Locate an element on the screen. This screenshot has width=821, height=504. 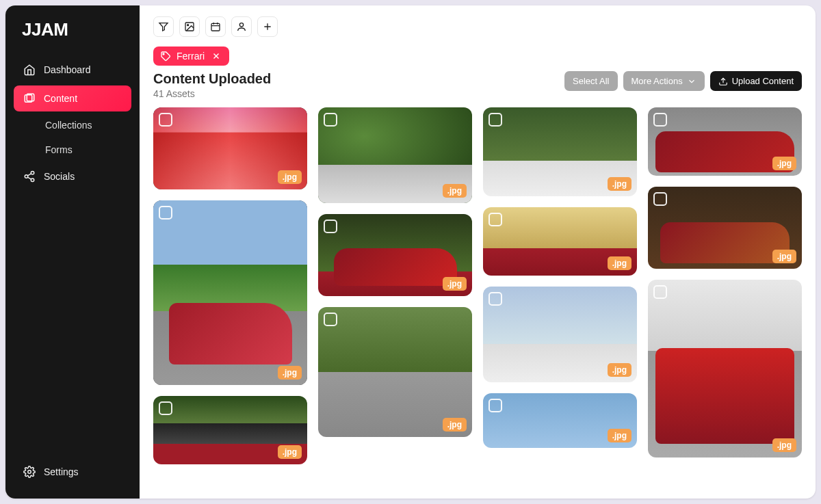
asset-count: 41 Assets is located at coordinates (212, 94).